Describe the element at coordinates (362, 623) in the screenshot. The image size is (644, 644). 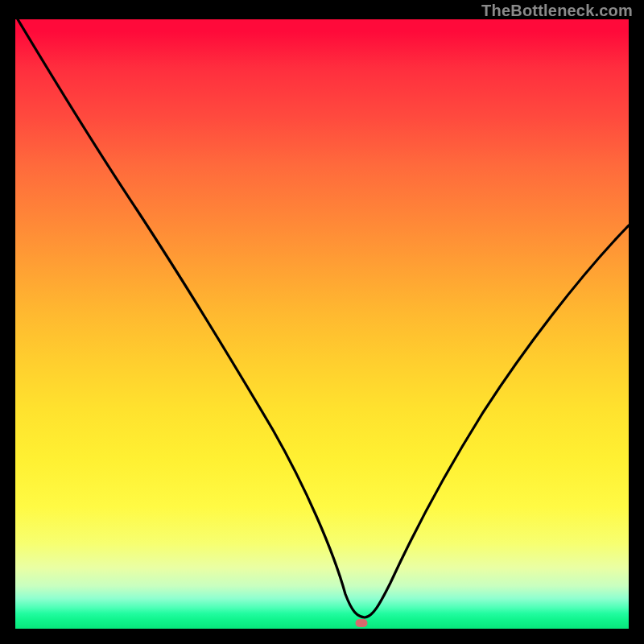
I see `critical-point-marker` at that location.